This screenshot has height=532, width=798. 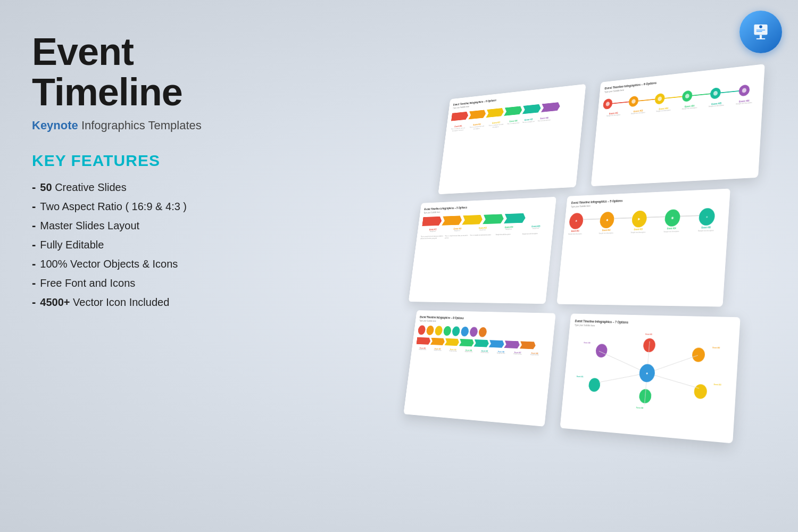 I want to click on slide-card-2: Event Timeline Infographics – 6 Options …, so click(x=678, y=125).